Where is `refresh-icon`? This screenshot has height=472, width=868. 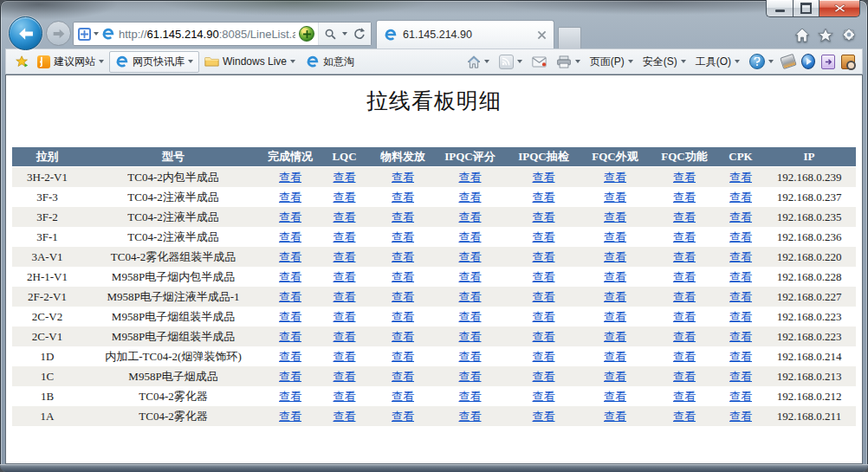
refresh-icon is located at coordinates (359, 35).